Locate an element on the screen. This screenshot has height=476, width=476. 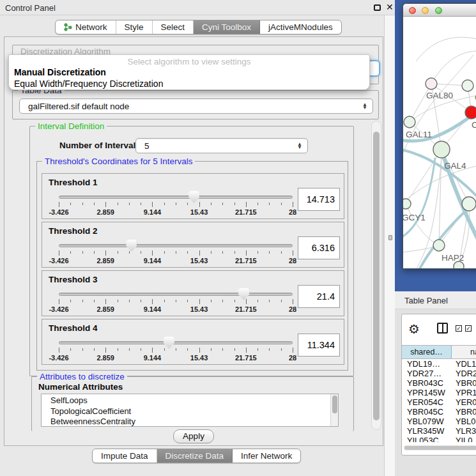
threshold-2-slider: -3.4262.8599.14415.4321.71528 is located at coordinates (176, 253).